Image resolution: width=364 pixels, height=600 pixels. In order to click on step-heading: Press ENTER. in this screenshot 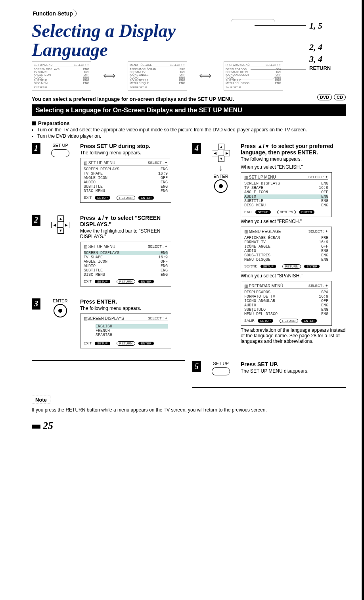, I will do `click(132, 302)`.